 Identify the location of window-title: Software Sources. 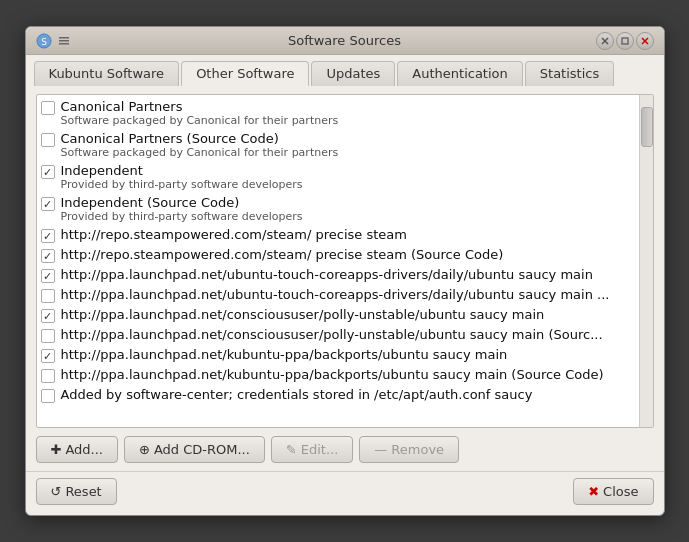
(344, 40).